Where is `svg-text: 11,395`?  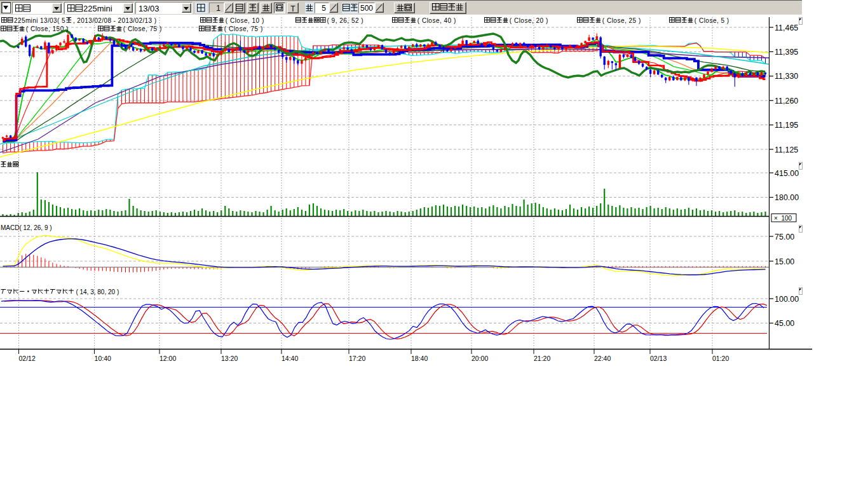
svg-text: 11,395 is located at coordinates (787, 52).